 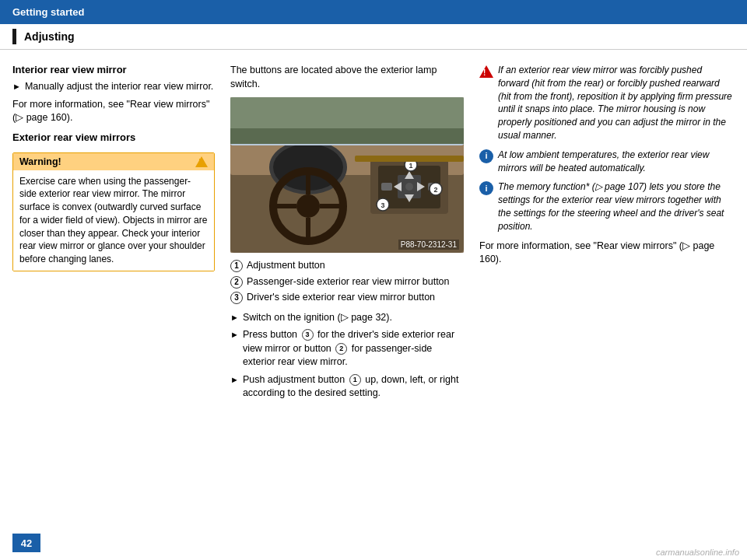 What do you see at coordinates (411, 166) in the screenshot?
I see `svg-text: 1` at bounding box center [411, 166].